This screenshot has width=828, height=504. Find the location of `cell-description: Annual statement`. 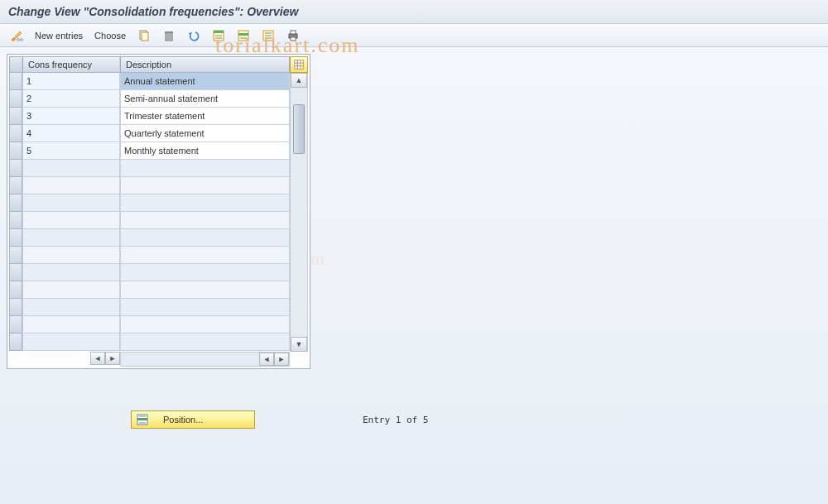

cell-description: Annual statement is located at coordinates (205, 81).